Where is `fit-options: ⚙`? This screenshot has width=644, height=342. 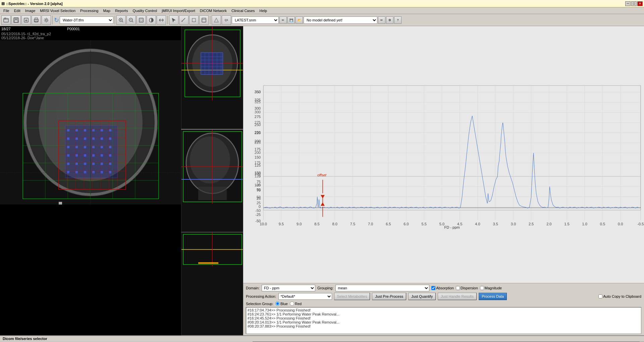 fit-options: ⚙ is located at coordinates (390, 20).